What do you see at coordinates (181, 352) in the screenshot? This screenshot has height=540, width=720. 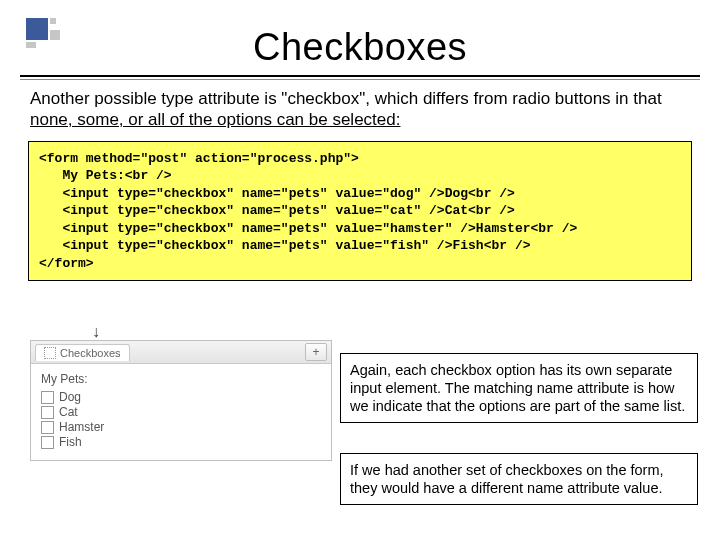 I see `browser-tabbar: Checkboxes +` at bounding box center [181, 352].